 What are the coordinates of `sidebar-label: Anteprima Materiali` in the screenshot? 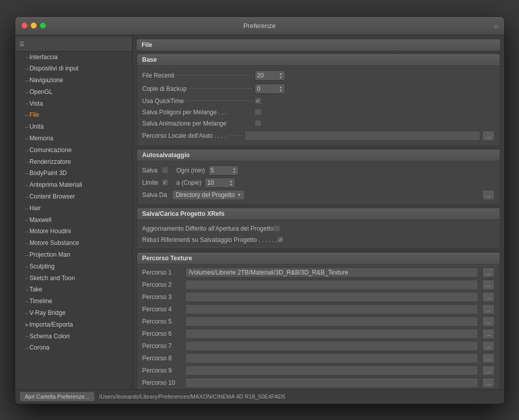 It's located at (56, 185).